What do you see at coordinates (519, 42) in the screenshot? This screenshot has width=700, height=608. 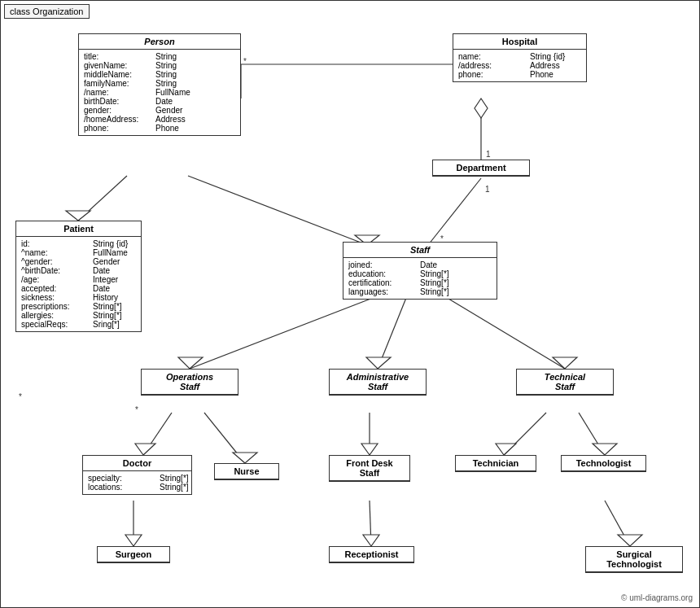 I see `class-hospital-header: Hospital` at bounding box center [519, 42].